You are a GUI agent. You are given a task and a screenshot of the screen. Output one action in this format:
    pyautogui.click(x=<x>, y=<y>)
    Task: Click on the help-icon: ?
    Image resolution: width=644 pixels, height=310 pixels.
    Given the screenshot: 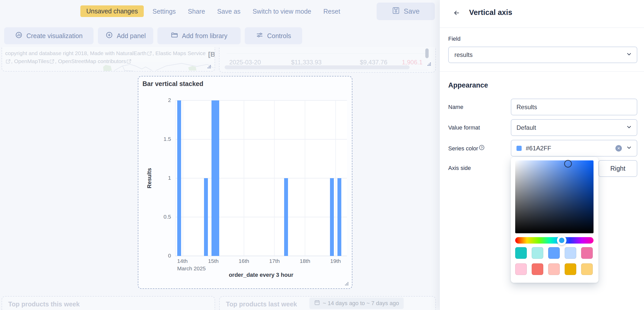 What is the action you would take?
    pyautogui.click(x=482, y=148)
    